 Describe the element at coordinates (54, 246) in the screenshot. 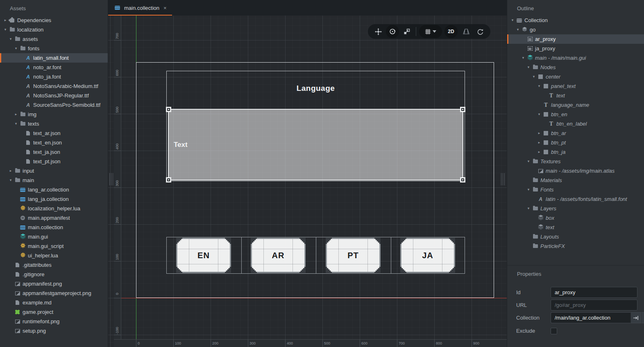

I see `asset-row-main-gui-script: main.gui_script` at that location.